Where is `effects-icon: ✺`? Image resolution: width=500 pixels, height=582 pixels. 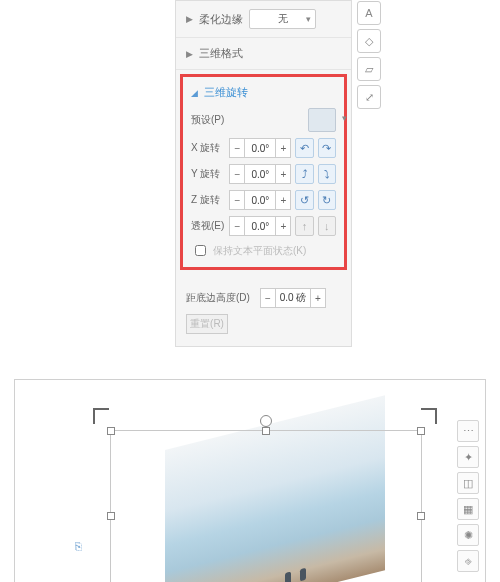 effects-icon: ✺ is located at coordinates (468, 535).